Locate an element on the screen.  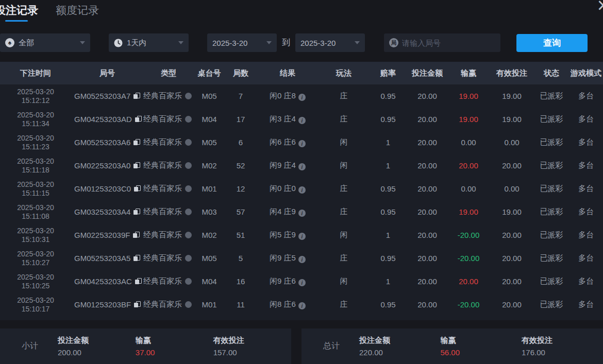
table-row: 2025-03-2015:11:15 GM01253203C0 经典百家乐 M0… is located at coordinates (301, 188).